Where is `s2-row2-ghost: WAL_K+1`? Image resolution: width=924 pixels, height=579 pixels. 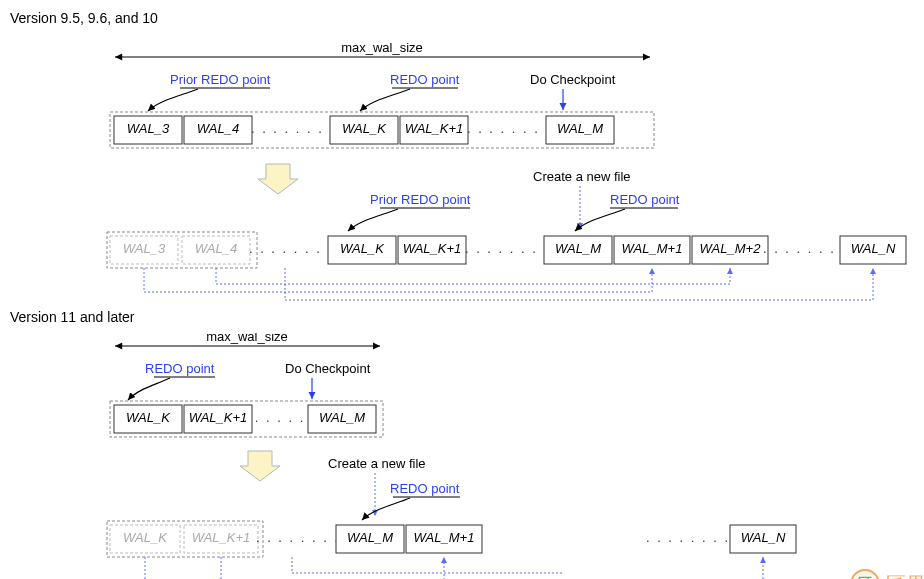
s2-row2-ghost: WAL_K+1 is located at coordinates (222, 538).